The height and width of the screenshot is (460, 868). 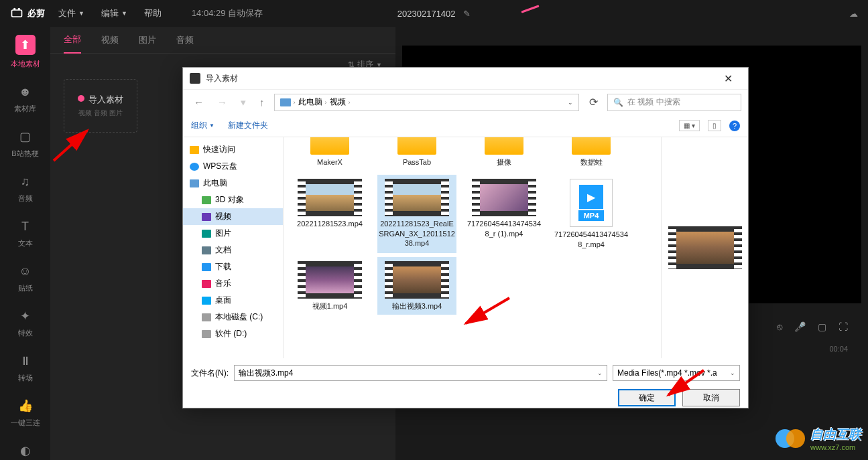 What do you see at coordinates (71, 13) in the screenshot?
I see `menu-file: 文件▼` at bounding box center [71, 13].